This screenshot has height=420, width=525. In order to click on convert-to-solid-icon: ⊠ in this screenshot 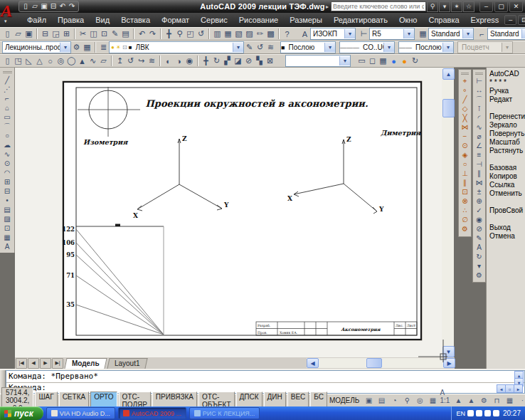, I will do `click(270, 61)`.